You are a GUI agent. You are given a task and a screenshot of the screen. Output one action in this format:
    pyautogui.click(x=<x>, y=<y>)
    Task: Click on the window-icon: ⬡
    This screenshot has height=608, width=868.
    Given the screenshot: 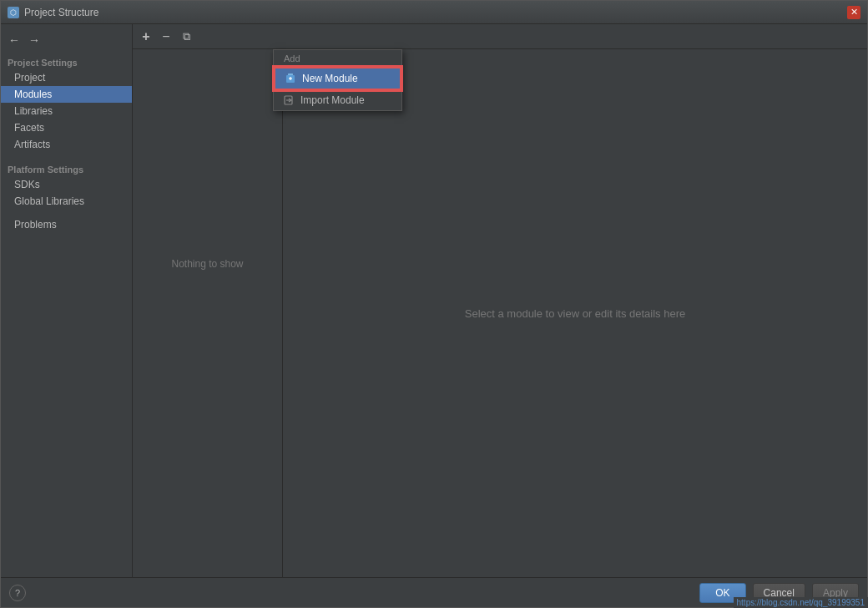 What is the action you would take?
    pyautogui.click(x=13, y=13)
    